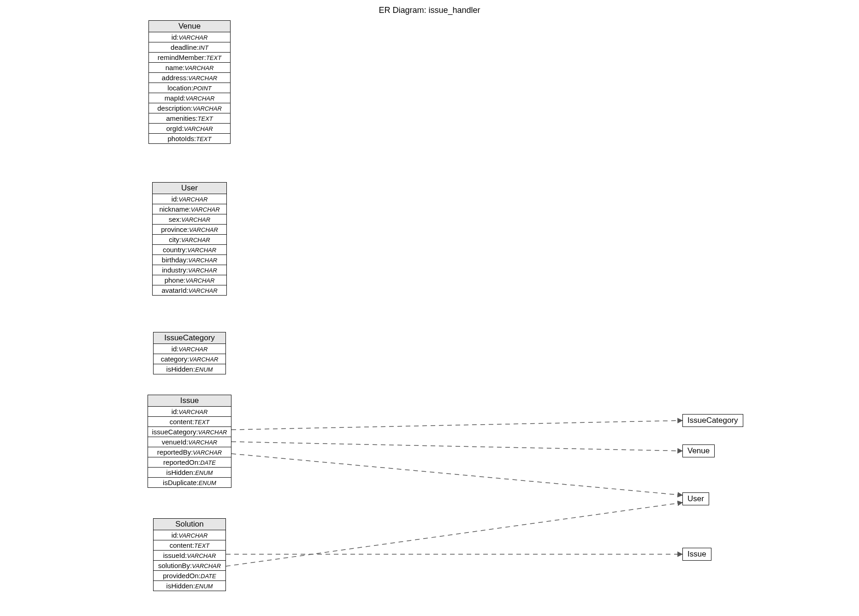 The height and width of the screenshot is (616, 859). I want to click on entity-venue-field-id: id:VARCHAR, so click(190, 37).